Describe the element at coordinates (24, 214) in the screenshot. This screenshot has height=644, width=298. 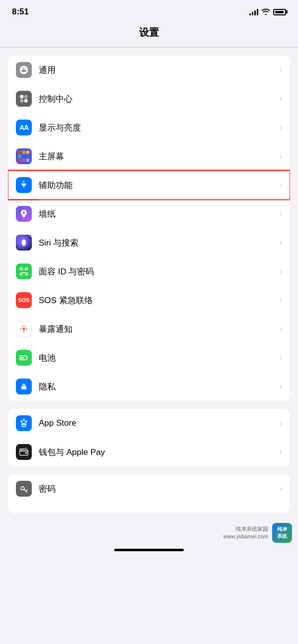
I see `wallpaper-icon` at that location.